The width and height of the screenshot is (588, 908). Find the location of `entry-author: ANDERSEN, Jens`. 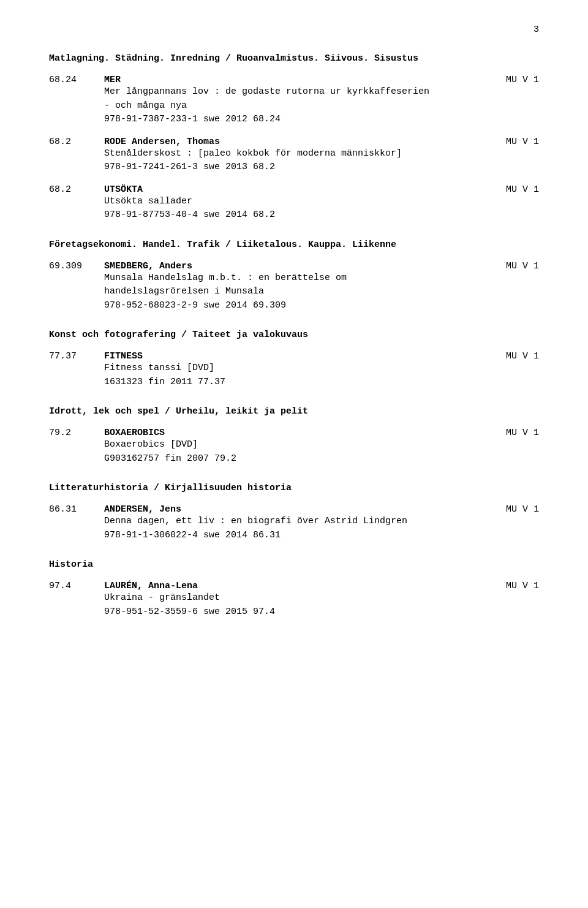

entry-author: ANDERSEN, Jens is located at coordinates (291, 510).